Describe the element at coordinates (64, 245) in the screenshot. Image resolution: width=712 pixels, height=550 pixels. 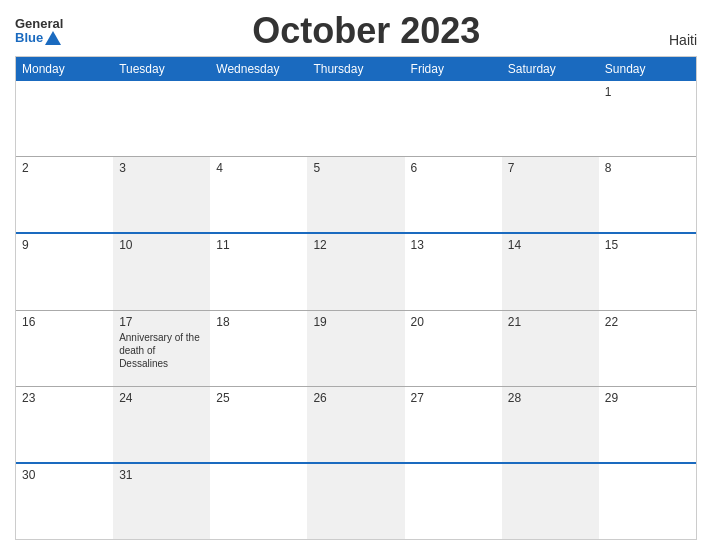
I see `day-number: 9` at that location.